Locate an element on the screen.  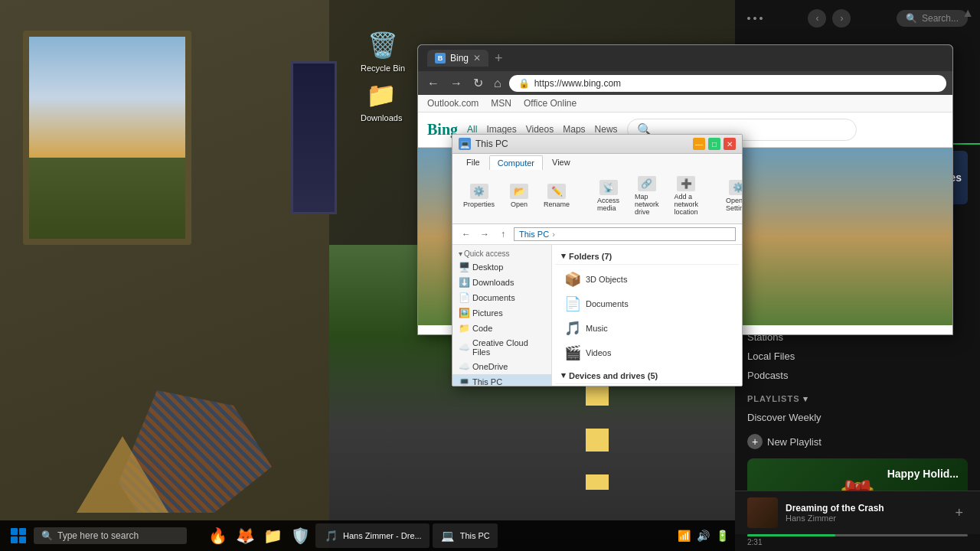
code-icon-small: 📁 is located at coordinates (464, 328).